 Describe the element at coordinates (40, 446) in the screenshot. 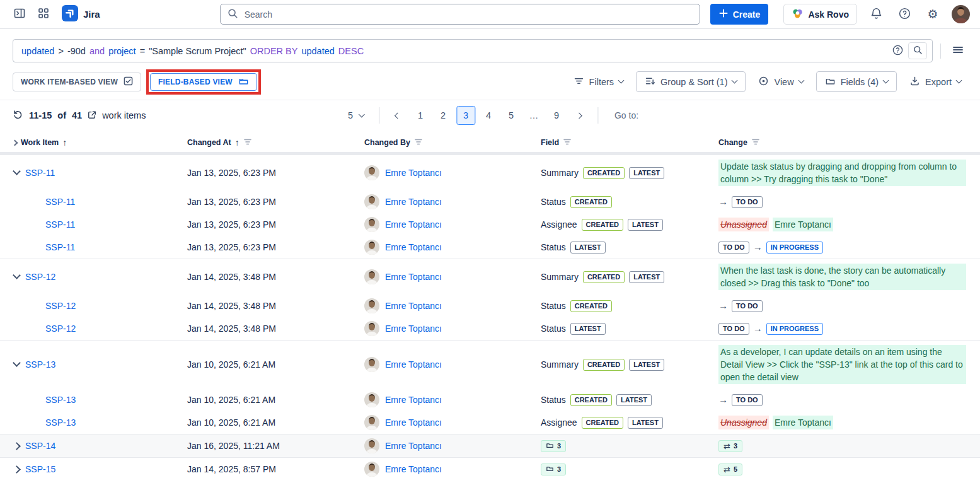

I see `work-item-link: SSP-14` at that location.